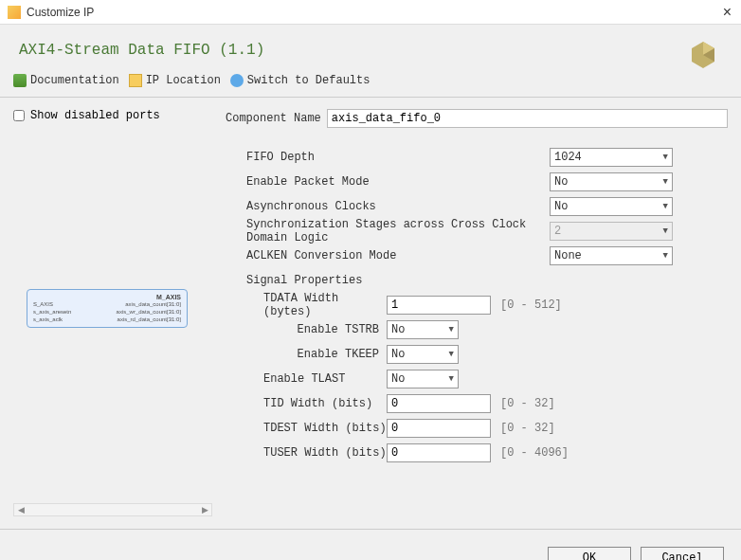 Image resolution: width=741 pixels, height=560 pixels. I want to click on tdest-width-row: TDEST Width (bits) [0 - 32], so click(496, 428).